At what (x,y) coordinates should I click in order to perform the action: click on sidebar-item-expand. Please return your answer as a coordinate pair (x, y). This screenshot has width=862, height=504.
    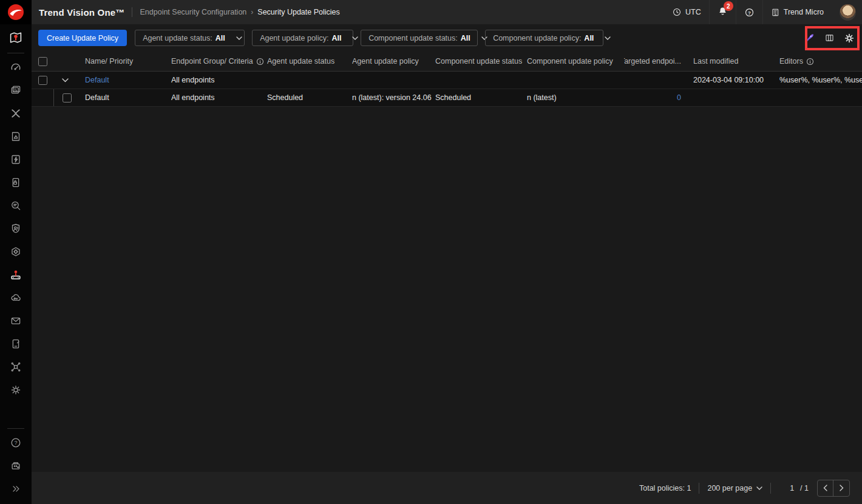
    Looking at the image, I should click on (16, 489).